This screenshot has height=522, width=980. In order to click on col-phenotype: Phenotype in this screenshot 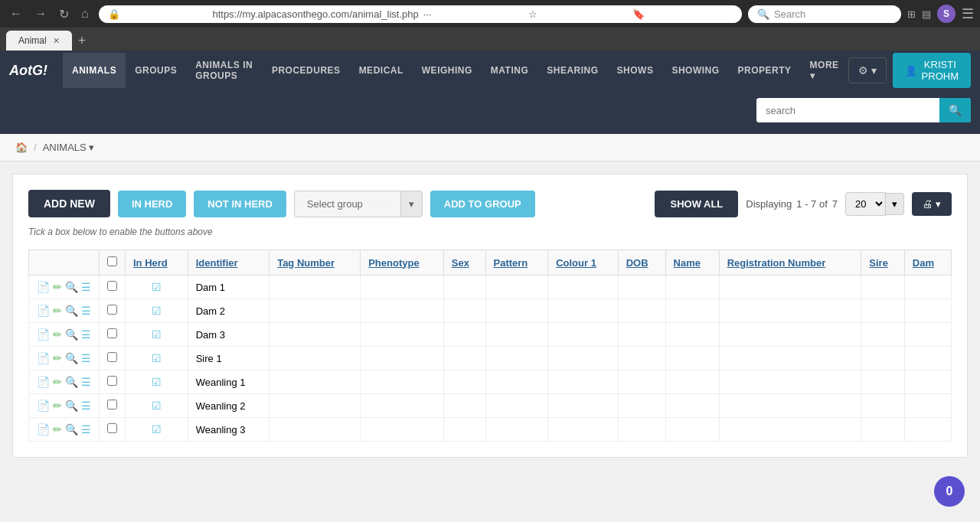, I will do `click(403, 263)`.